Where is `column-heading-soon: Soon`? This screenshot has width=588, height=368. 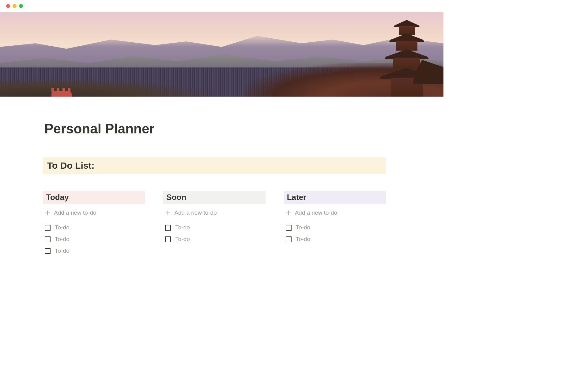
column-heading-soon: Soon is located at coordinates (214, 197).